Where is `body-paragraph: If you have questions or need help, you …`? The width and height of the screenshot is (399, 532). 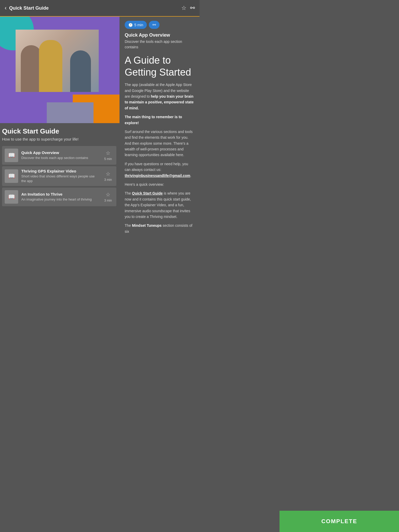 body-paragraph: If you have questions or need help, you … is located at coordinates (159, 170).